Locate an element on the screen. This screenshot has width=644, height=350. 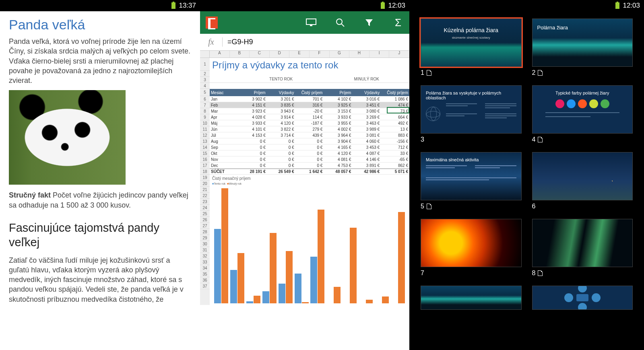
table-row: Okt0 €0 €0 €4 120 €4 087 €33 € is located at coordinates (310, 154).